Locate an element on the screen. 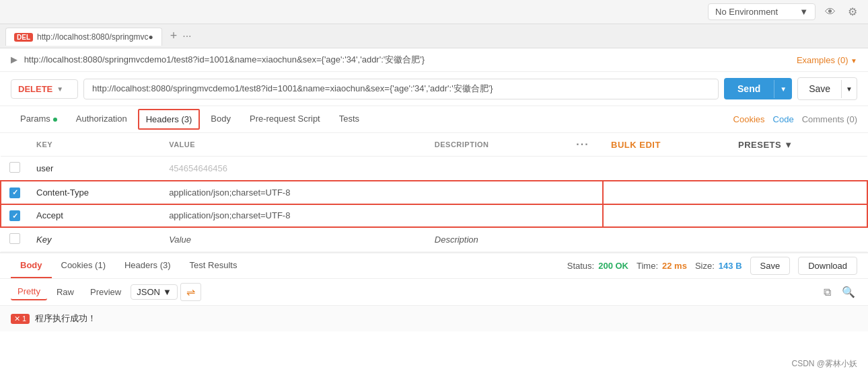 The image size is (868, 375). response-line-1: ✕ 1 程序执行成功！ is located at coordinates (434, 319).